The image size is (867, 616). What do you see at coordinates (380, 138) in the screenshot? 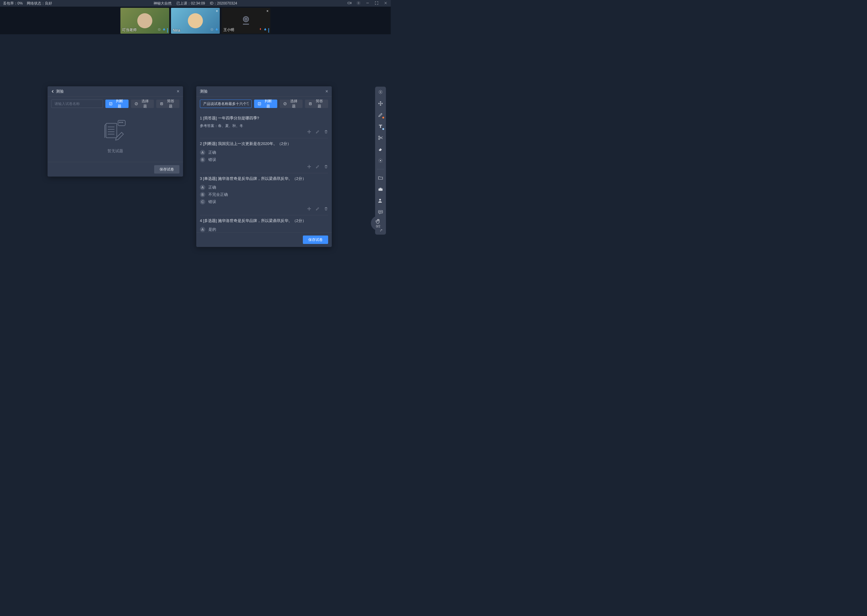
I see `scissors-tool-icon` at bounding box center [380, 138].